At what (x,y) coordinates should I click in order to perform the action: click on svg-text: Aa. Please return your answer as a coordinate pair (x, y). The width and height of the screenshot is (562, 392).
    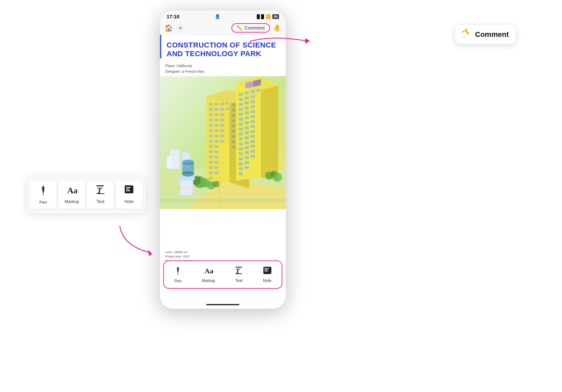
    Looking at the image, I should click on (209, 271).